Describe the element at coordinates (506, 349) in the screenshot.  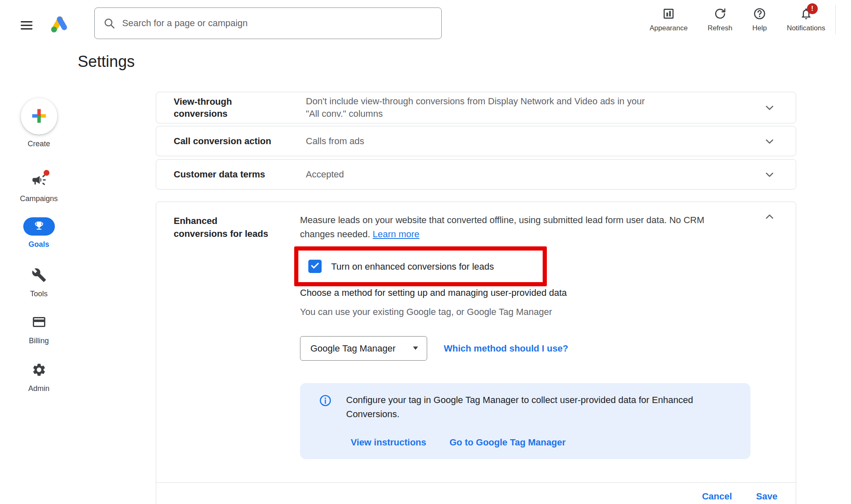
I see `which-method-link: Which method should I use?` at that location.